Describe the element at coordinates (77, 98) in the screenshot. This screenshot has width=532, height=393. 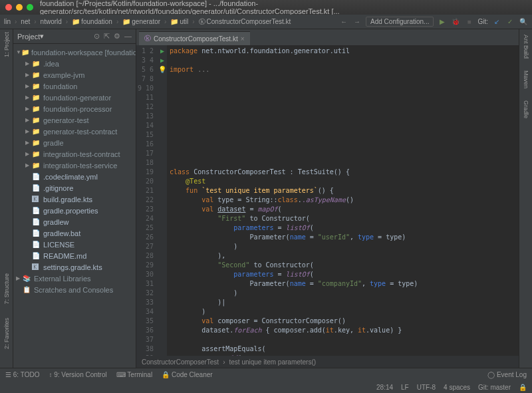
I see `tree-folder: foundation-generator` at that location.